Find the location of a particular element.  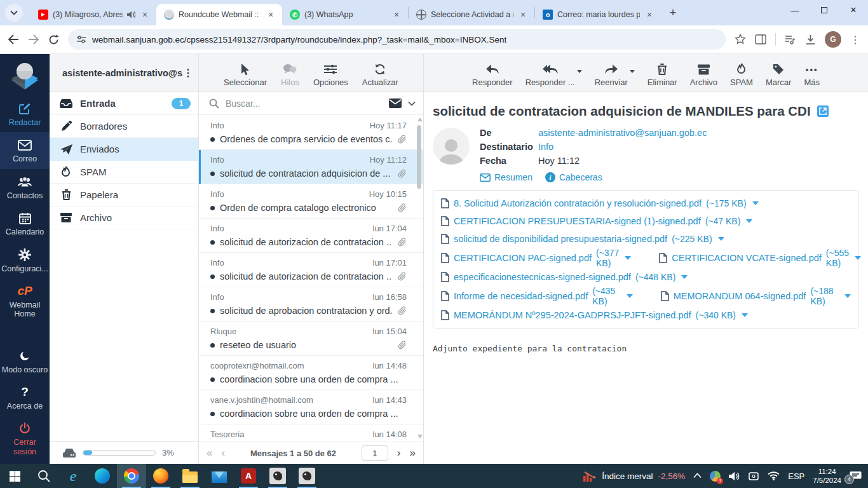

tab-whatsapp: ✆ (3) WhatsApp × is located at coordinates (345, 15).